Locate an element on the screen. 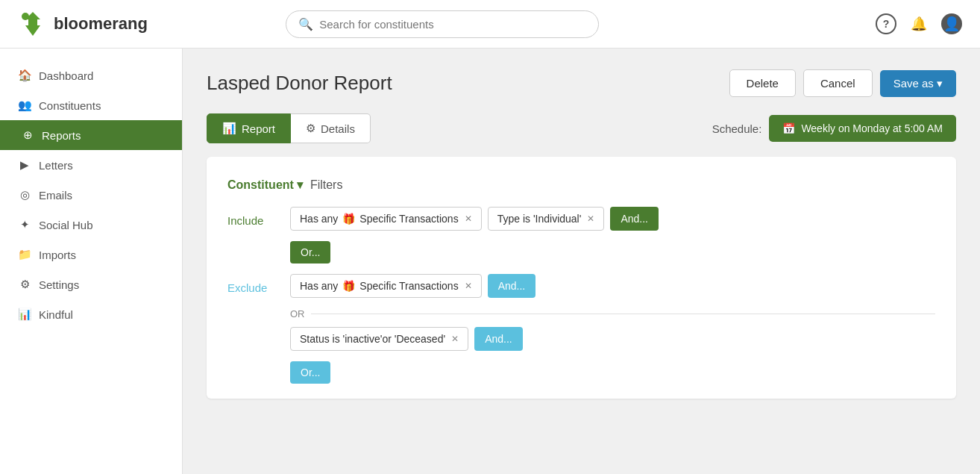 This screenshot has height=474, width=980. sidebar-item-social-hub: ✦ Social Hub is located at coordinates (91, 225).